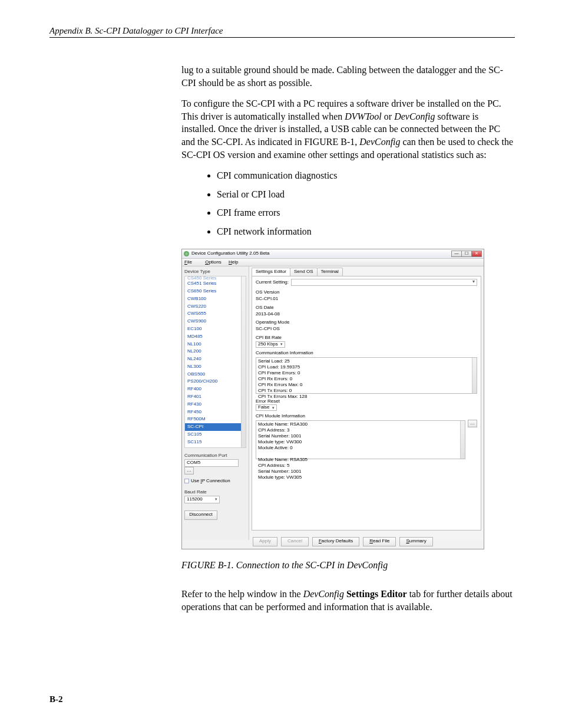 The image size is (562, 728). What do you see at coordinates (264, 408) in the screenshot?
I see `error-reset-value: False` at bounding box center [264, 408].